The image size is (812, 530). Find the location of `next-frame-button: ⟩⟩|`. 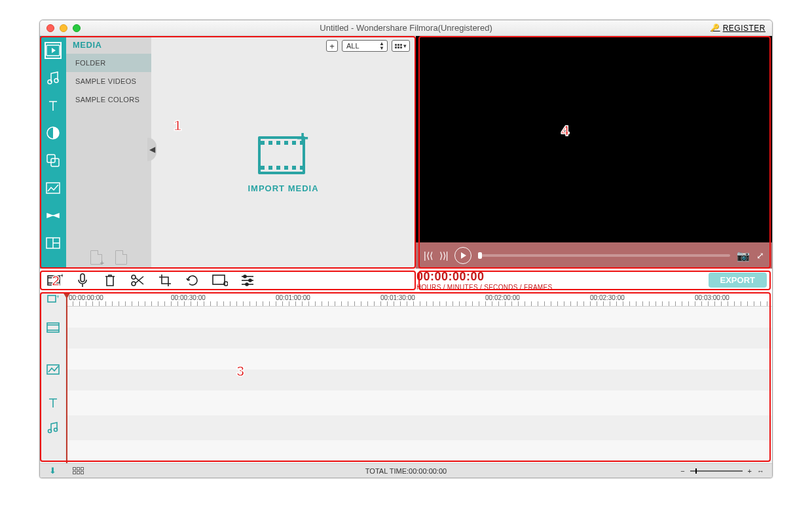

next-frame-button: ⟩⟩| is located at coordinates (444, 256).